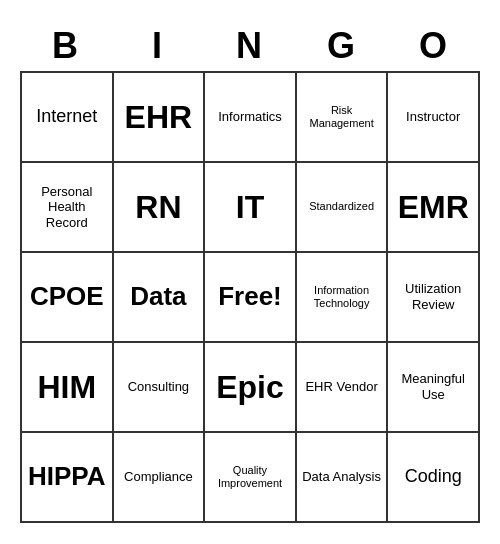  I want to click on header-letter: G, so click(342, 46).